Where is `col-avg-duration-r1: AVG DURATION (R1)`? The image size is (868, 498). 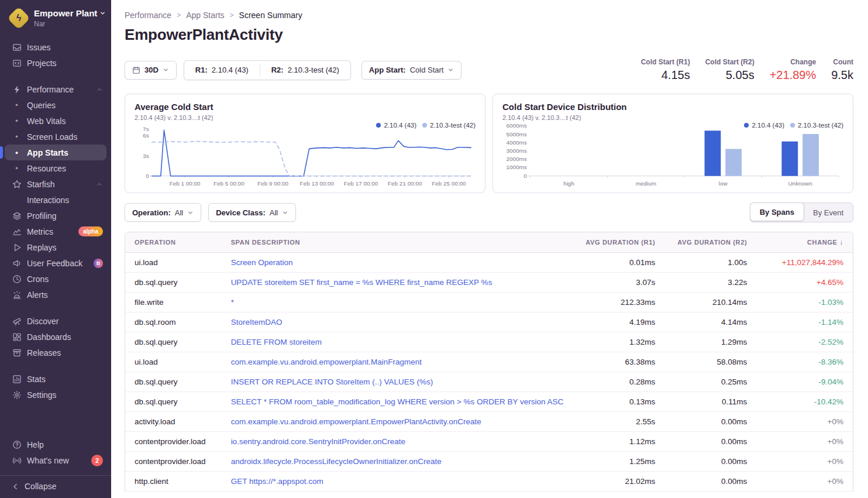 col-avg-duration-r1: AVG DURATION (R1) is located at coordinates (619, 242).